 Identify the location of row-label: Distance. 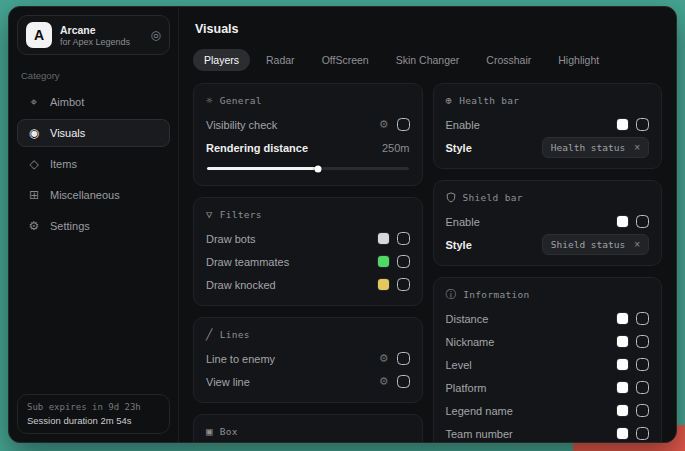
(468, 319).